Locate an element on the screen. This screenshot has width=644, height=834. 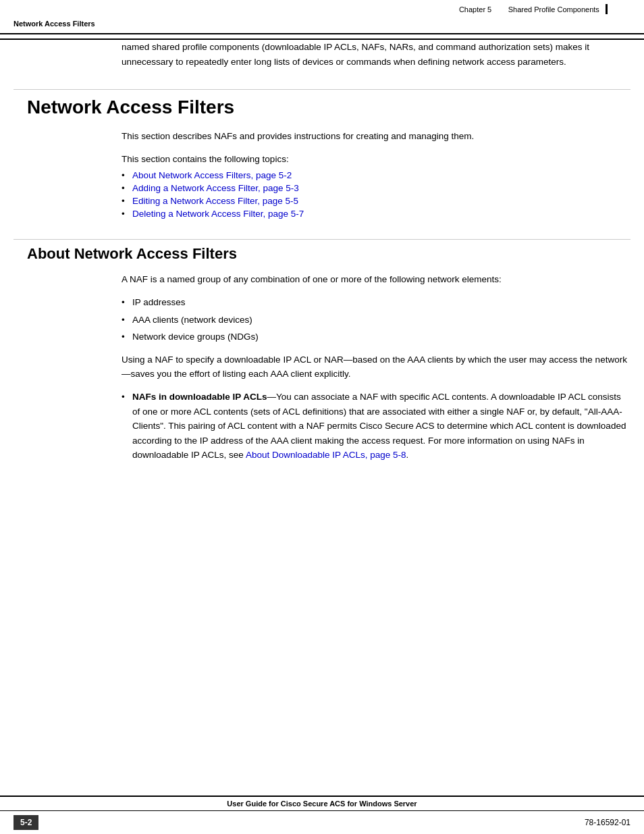
list-item: IP addresses is located at coordinates (376, 303).